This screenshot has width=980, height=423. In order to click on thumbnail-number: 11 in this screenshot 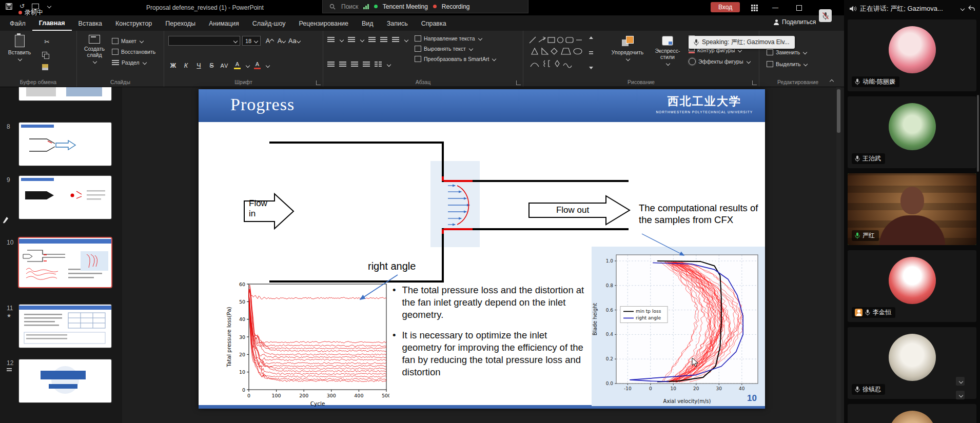, I will do `click(10, 308)`.